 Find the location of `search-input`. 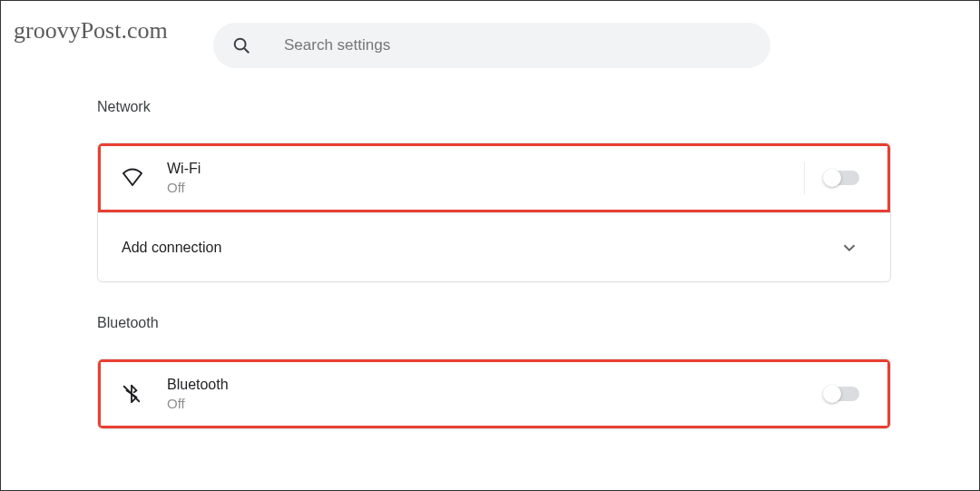

search-input is located at coordinates (518, 45).